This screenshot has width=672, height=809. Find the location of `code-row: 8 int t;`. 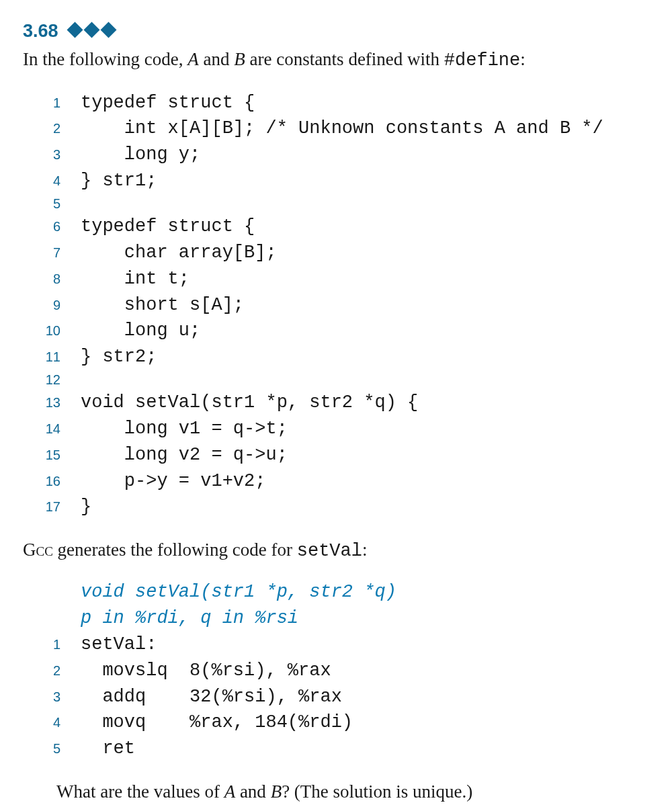

code-row: 8 int t; is located at coordinates (336, 280).